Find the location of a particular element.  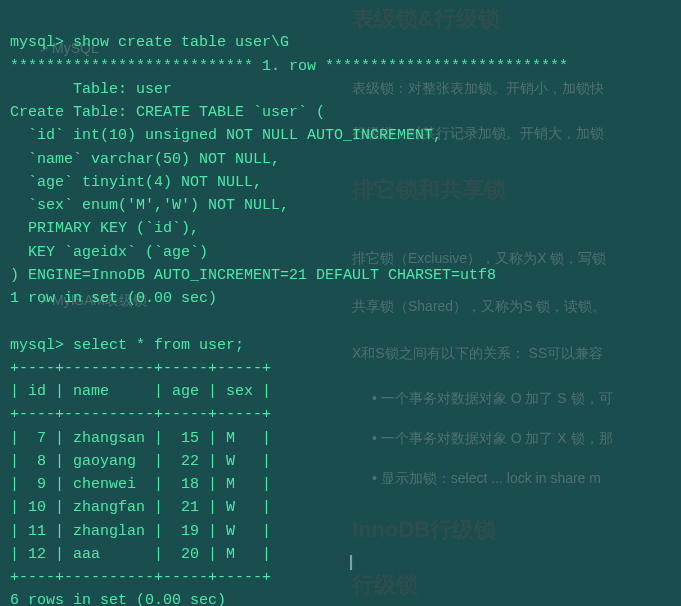

create-table-header: Create Table: CREATE TABLE `user` ( is located at coordinates (168, 112).